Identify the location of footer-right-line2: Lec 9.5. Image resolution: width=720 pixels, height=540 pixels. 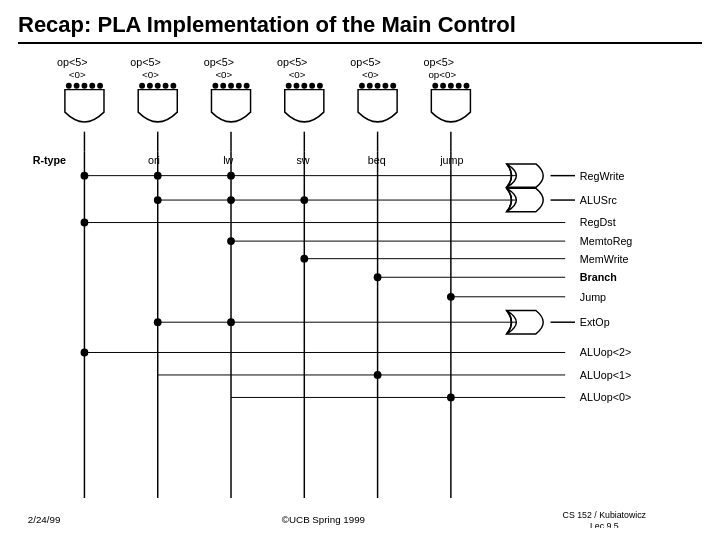
(604, 524).